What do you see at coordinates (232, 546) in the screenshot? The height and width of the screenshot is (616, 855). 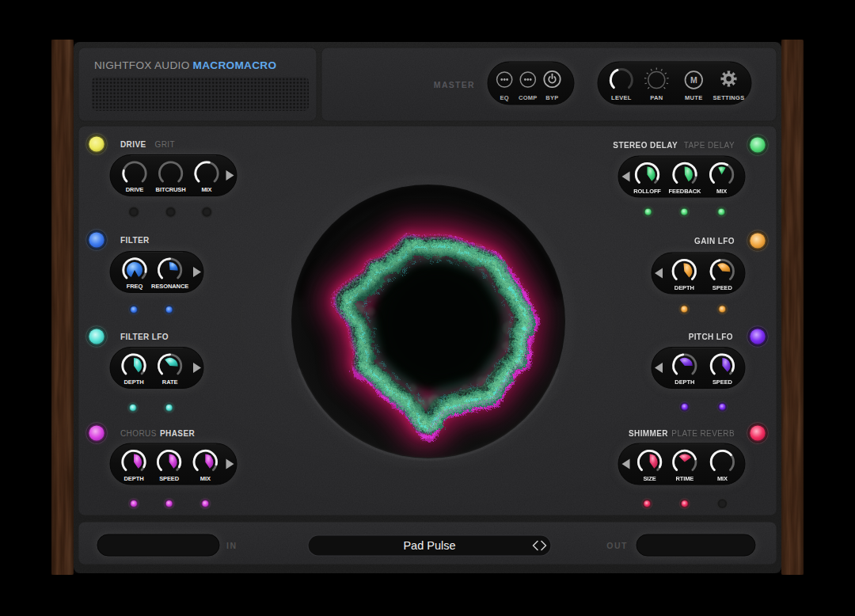 I see `svg-text: IN` at bounding box center [232, 546].